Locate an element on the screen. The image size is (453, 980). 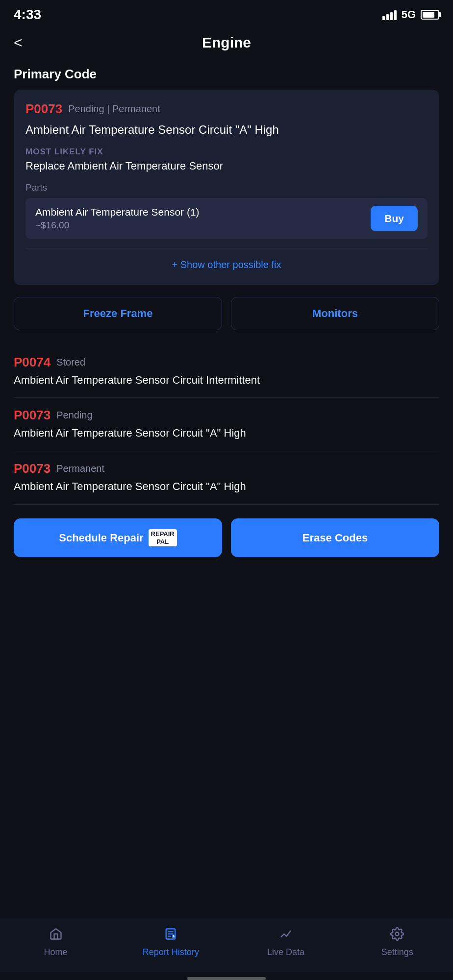
part-price: ~$16.00 is located at coordinates (118, 225).